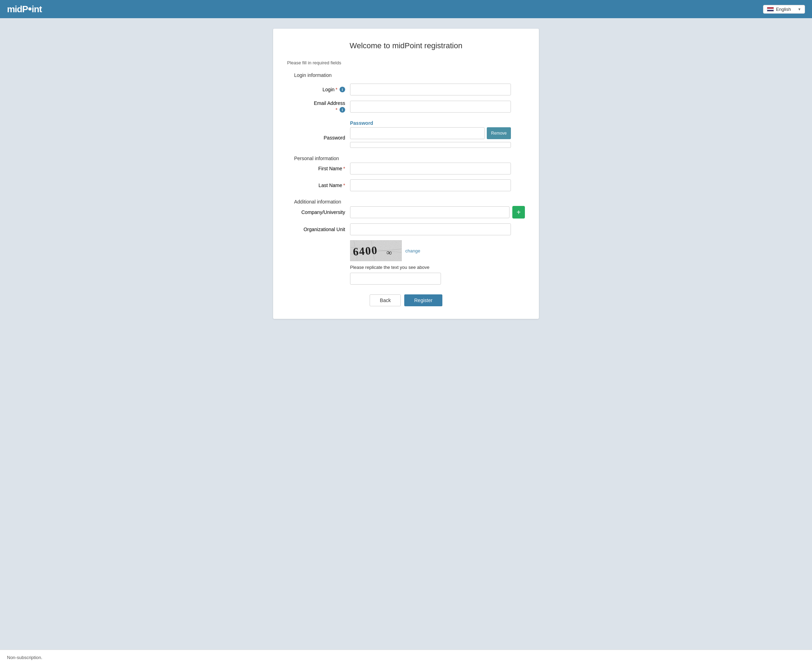 This screenshot has width=812, height=665. Describe the element at coordinates (385, 251) in the screenshot. I see `captcha-row: 6400 ∞ change` at that location.